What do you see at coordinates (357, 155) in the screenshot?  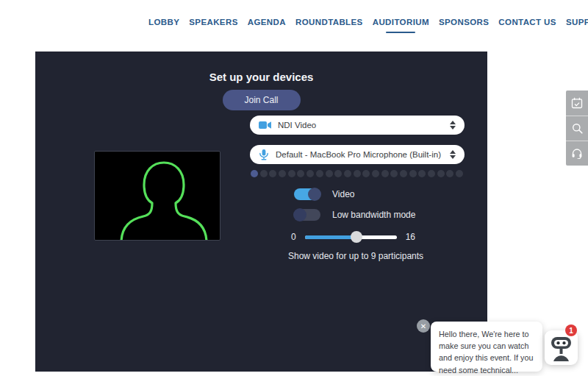 I see `microphone-select: Default - MacBook Pro Microphone (Built-…` at bounding box center [357, 155].